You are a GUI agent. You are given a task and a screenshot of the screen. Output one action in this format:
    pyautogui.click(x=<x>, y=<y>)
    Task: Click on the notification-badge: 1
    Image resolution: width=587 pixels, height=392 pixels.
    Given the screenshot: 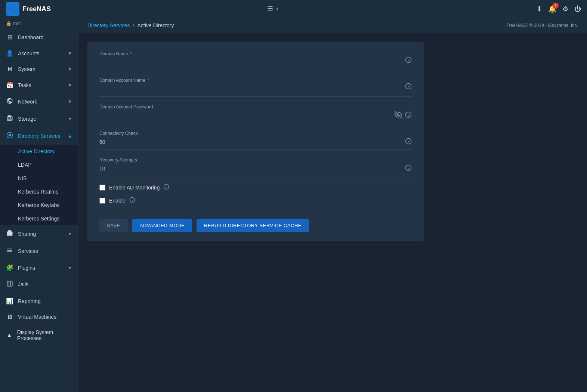 What is the action you would take?
    pyautogui.click(x=556, y=6)
    